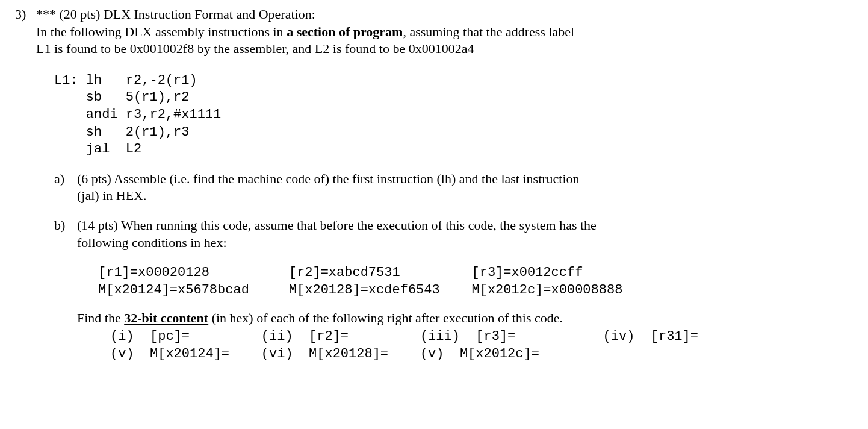  I want to click on problem-number: 3), so click(25, 14).